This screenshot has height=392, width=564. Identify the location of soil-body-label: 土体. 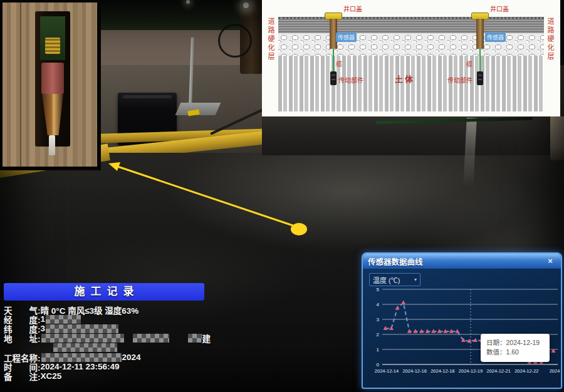
(405, 79).